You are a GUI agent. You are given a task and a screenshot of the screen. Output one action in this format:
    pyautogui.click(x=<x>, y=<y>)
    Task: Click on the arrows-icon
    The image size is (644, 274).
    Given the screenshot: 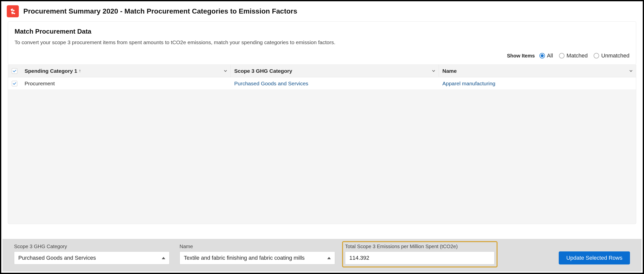 What is the action you would take?
    pyautogui.click(x=13, y=11)
    